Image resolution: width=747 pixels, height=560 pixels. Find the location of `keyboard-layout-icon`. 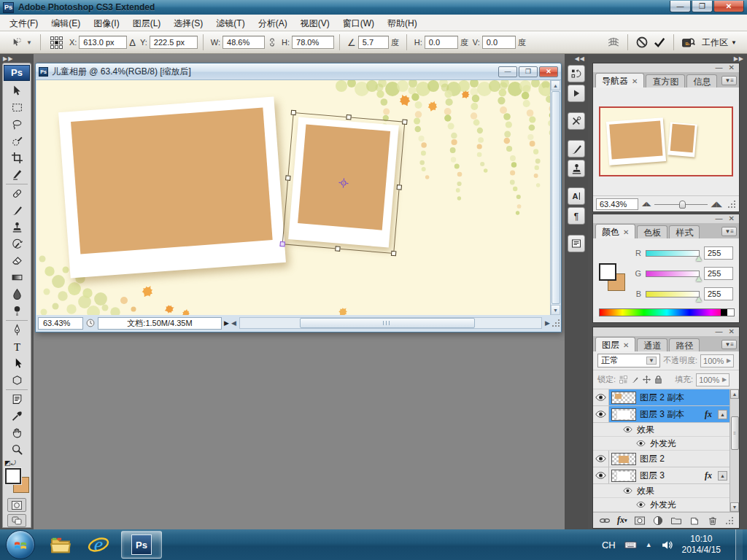

keyboard-layout-icon is located at coordinates (630, 545).